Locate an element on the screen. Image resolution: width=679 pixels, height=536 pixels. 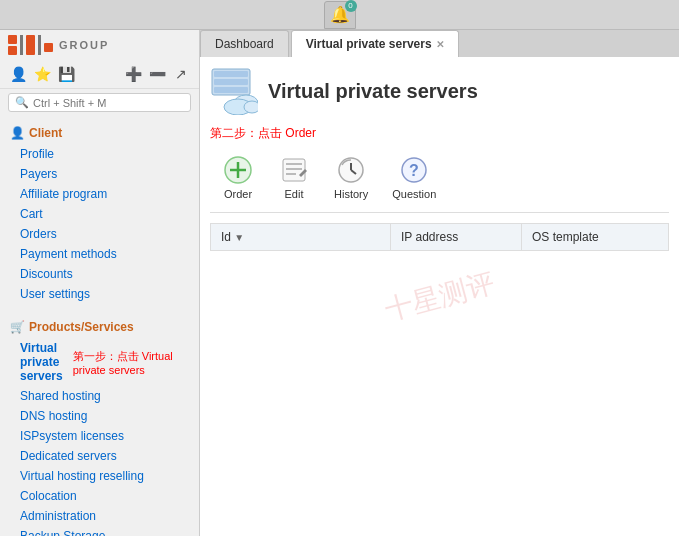
search-input is located at coordinates (108, 103).